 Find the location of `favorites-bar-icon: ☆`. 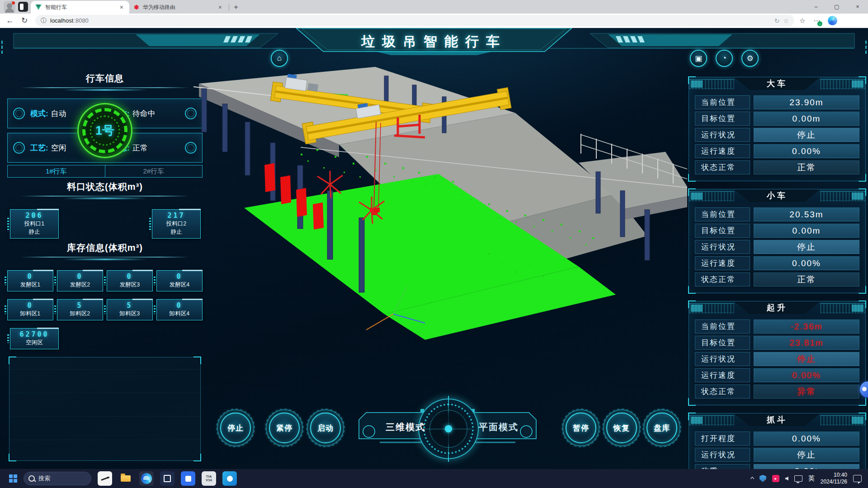

favorites-bar-icon: ☆ is located at coordinates (802, 21).